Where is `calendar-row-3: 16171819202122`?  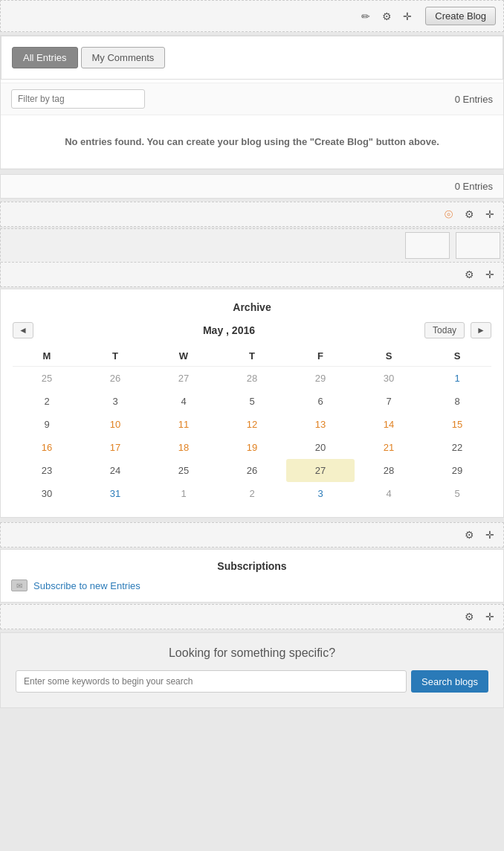 calendar-row-3: 16171819202122 is located at coordinates (252, 448).